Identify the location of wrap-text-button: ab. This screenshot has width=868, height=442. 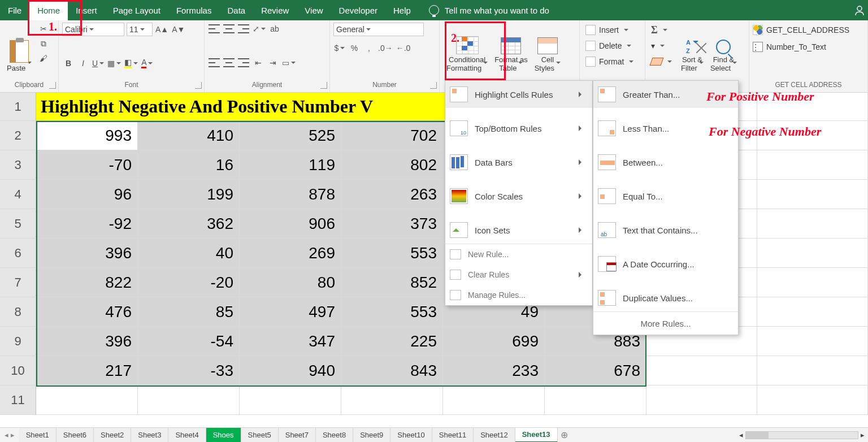
(275, 29).